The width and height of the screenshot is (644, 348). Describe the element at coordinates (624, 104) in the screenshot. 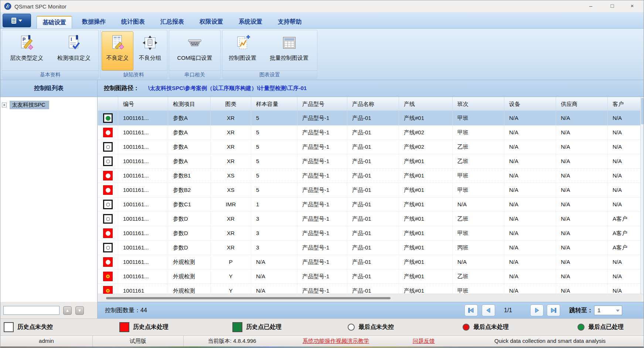

I see `column-header: 客户` at that location.